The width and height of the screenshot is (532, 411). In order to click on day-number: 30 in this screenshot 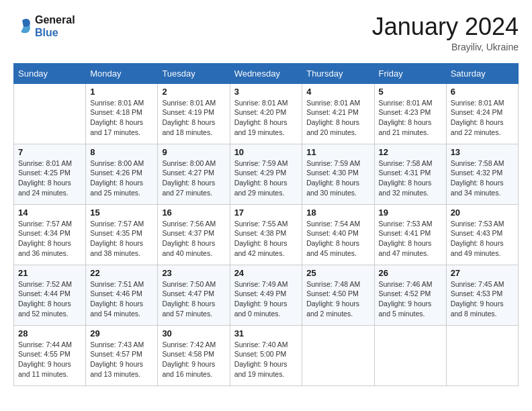, I will do `click(193, 333)`.